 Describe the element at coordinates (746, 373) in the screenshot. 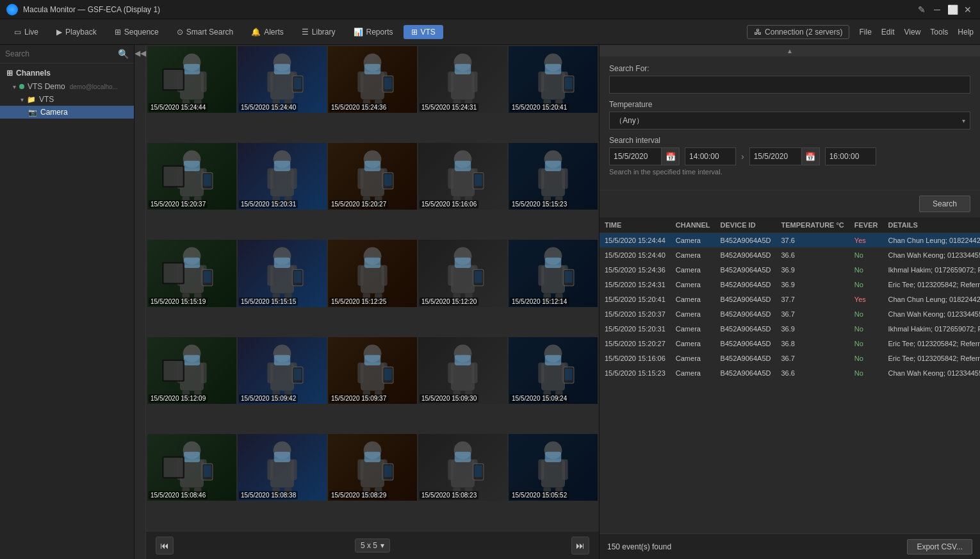

I see `cell-device-id: B452A9064A5D` at that location.